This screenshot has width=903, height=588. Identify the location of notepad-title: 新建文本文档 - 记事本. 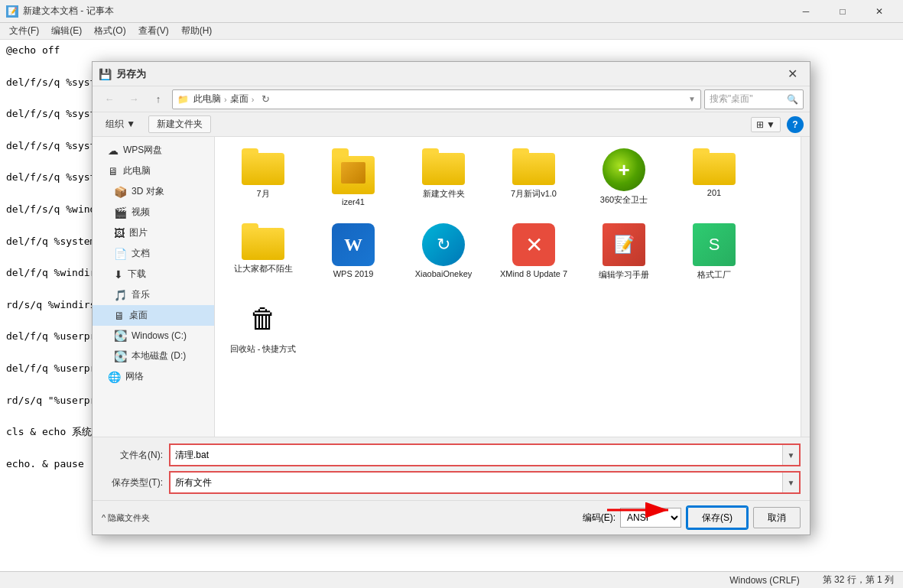
(404, 11).